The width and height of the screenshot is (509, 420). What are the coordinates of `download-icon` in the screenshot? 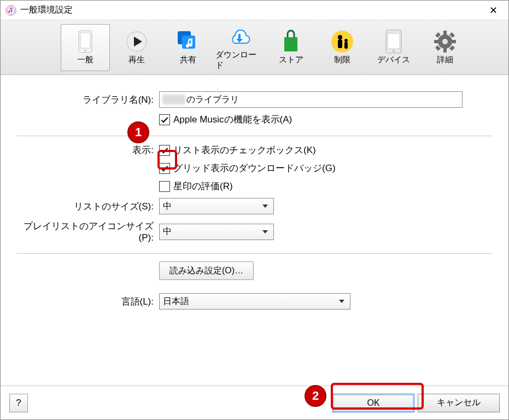 It's located at (239, 37).